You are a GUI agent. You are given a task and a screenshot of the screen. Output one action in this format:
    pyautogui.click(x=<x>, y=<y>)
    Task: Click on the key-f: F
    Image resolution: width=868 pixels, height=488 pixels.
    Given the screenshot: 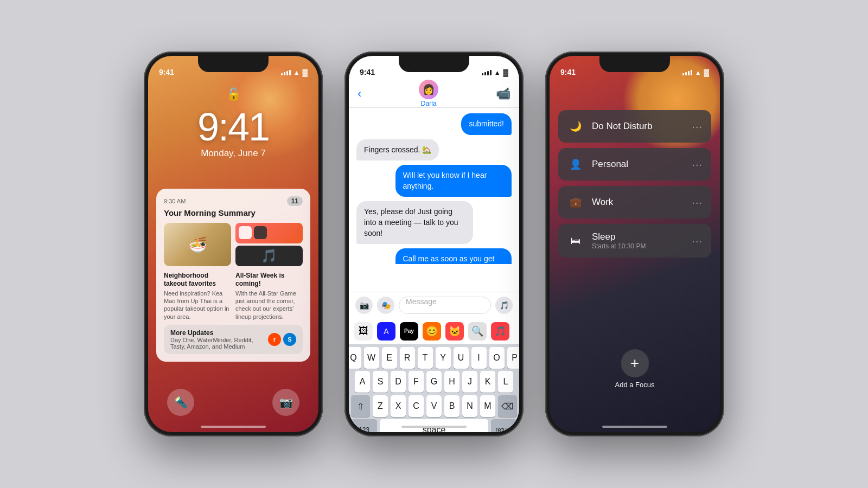 What is the action you would take?
    pyautogui.click(x=416, y=382)
    